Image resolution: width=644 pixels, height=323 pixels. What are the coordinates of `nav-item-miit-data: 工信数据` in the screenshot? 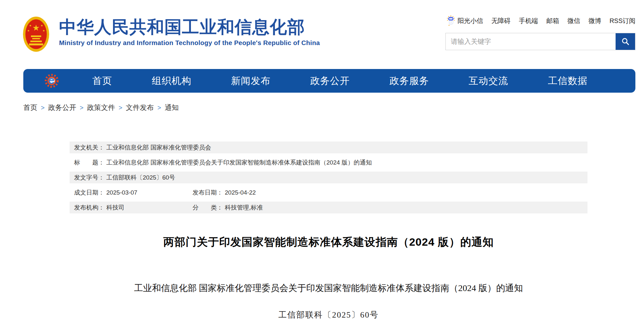 It's located at (568, 81).